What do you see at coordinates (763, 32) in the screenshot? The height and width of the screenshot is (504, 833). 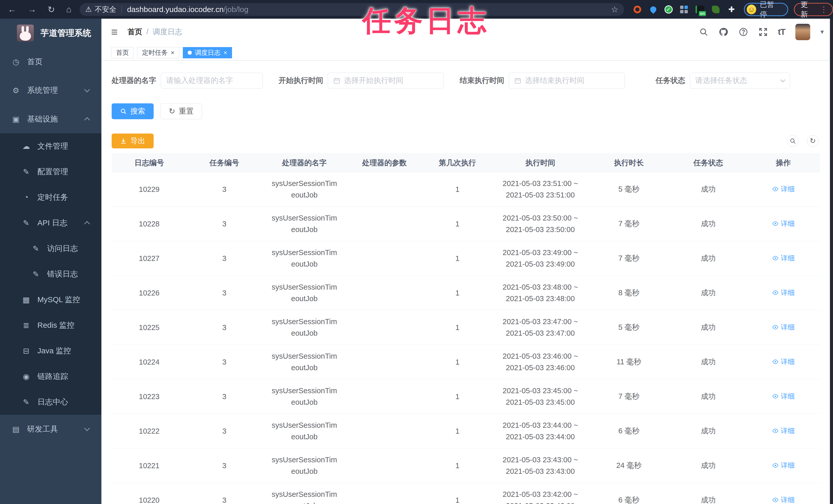 I see `fullscreen-icon` at bounding box center [763, 32].